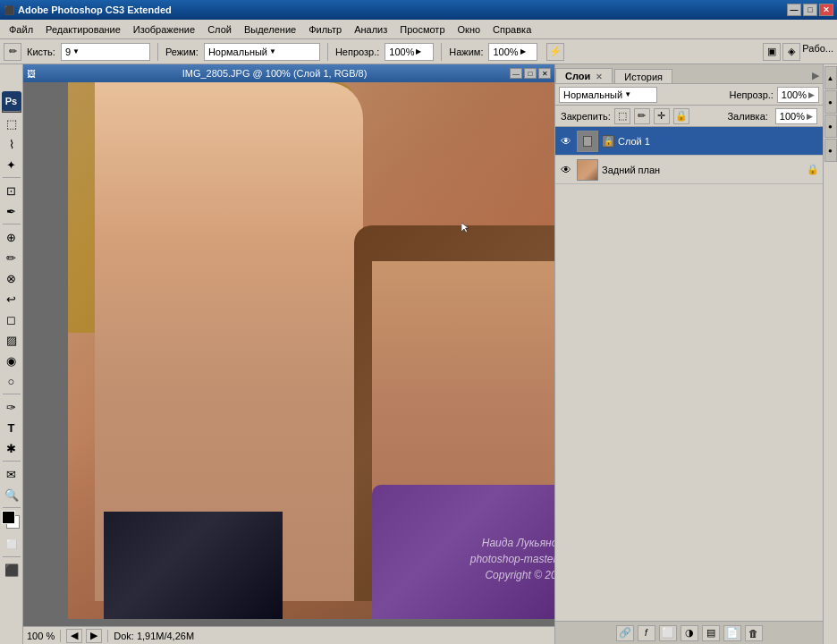 Image resolution: width=837 pixels, height=644 pixels. Describe the element at coordinates (711, 633) in the screenshot. I see `layer-group-btn: ▤` at that location.